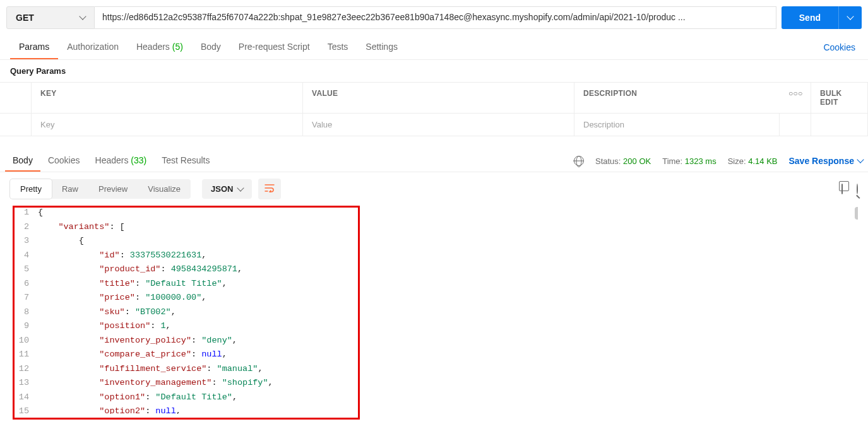 The width and height of the screenshot is (868, 441). What do you see at coordinates (795, 125) in the screenshot?
I see `row-actions` at bounding box center [795, 125].